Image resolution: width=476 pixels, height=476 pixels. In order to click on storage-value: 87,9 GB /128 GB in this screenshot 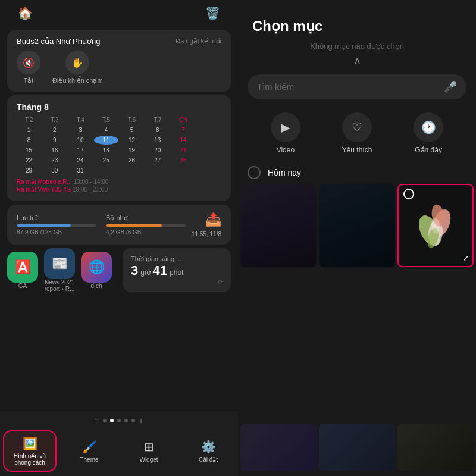, I will do `click(57, 232)`.